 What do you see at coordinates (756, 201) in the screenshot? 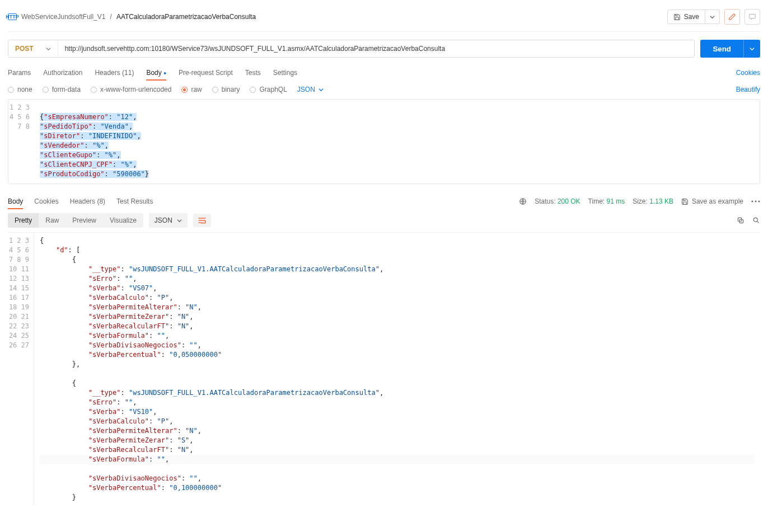
I see `more-icon` at bounding box center [756, 201].